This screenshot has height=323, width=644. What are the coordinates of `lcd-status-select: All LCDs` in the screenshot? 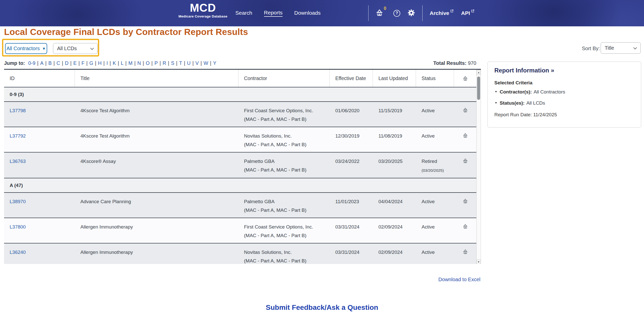 It's located at (75, 49).